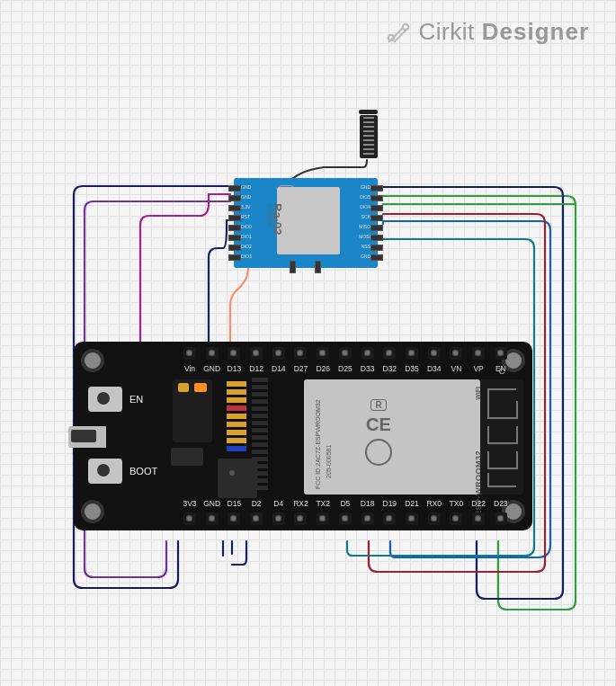  Describe the element at coordinates (235, 228) in the screenshot. I see `lora-pin-dio0` at that location.